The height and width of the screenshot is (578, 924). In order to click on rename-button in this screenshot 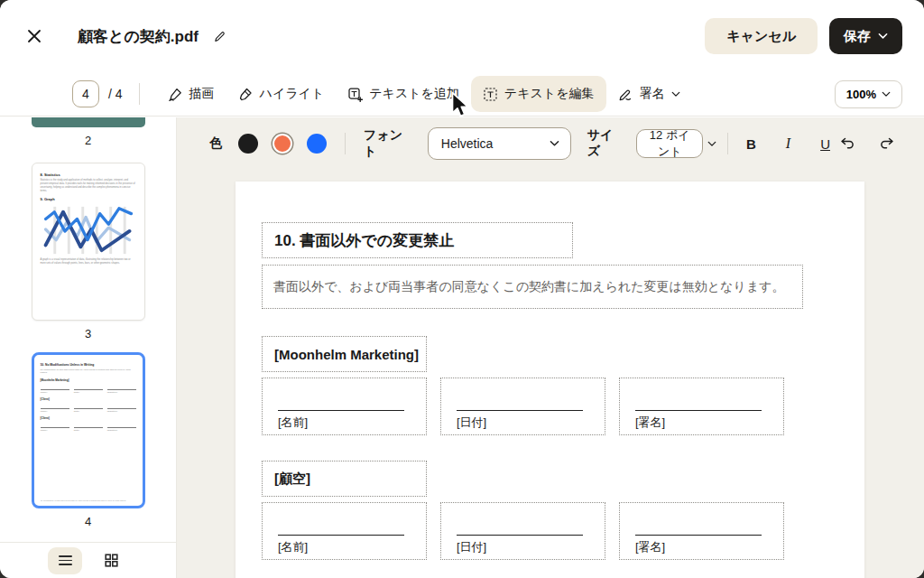, I will do `click(220, 36)`.